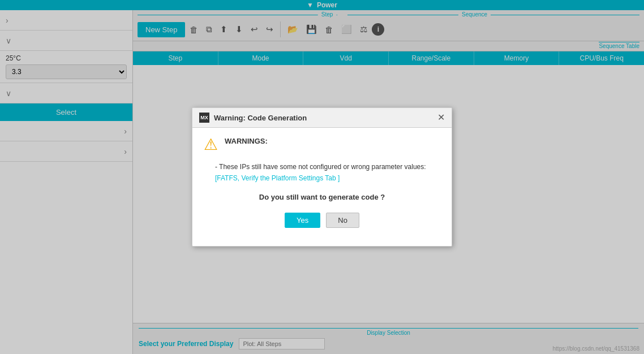 Image resolution: width=644 pixels, height=354 pixels. I want to click on modal-header: MX Warning: Code Generation ✕, so click(322, 118).